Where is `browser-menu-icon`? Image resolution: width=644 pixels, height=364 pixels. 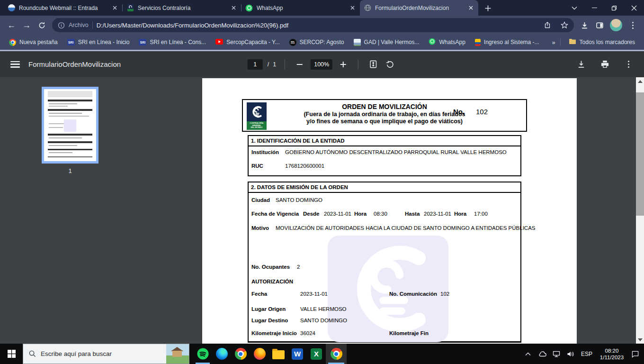
browser-menu-icon is located at coordinates (633, 25).